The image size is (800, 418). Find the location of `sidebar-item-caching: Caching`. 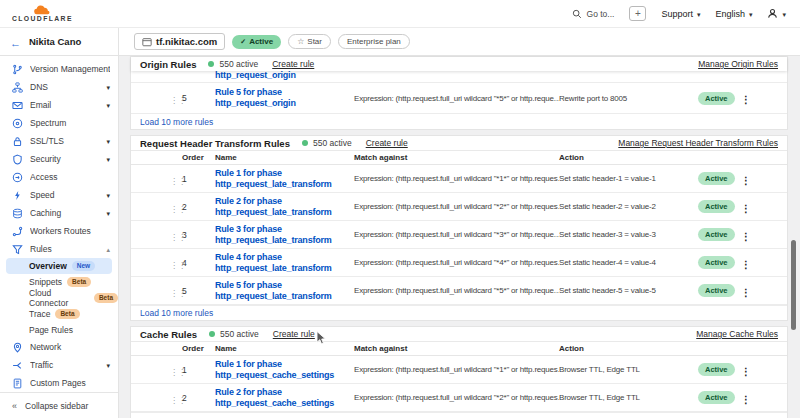

sidebar-item-caching: Caching is located at coordinates (59, 213).